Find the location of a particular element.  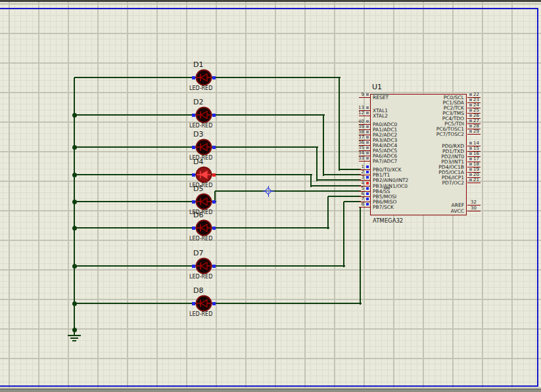

pin-number: 9 is located at coordinates (355, 95).